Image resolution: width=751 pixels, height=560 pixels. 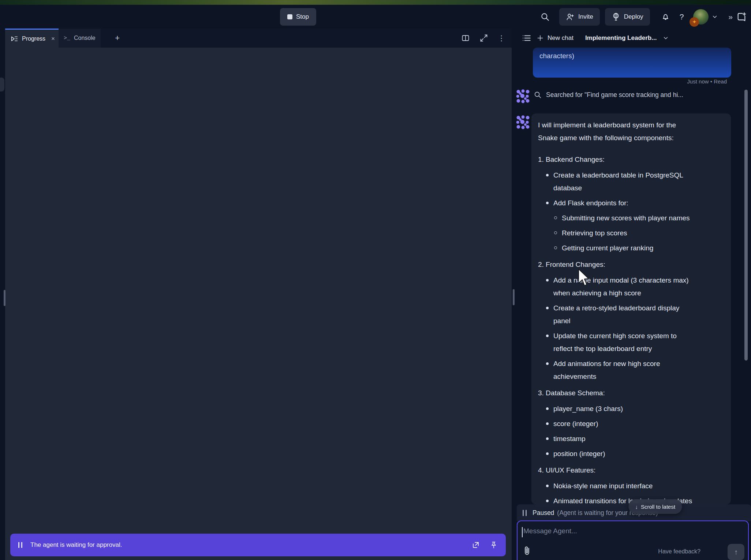 What do you see at coordinates (627, 17) in the screenshot?
I see `deploy-button: Deploy` at bounding box center [627, 17].